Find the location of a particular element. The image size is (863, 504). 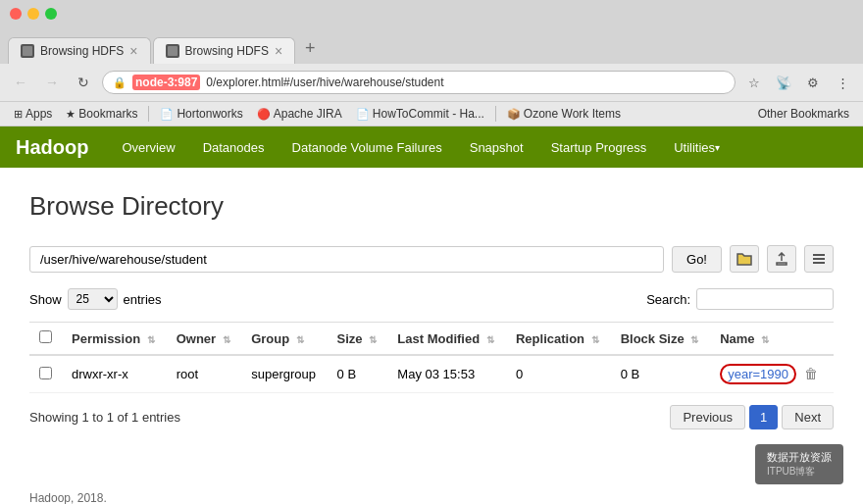

tab-close-2: × is located at coordinates (279, 51).